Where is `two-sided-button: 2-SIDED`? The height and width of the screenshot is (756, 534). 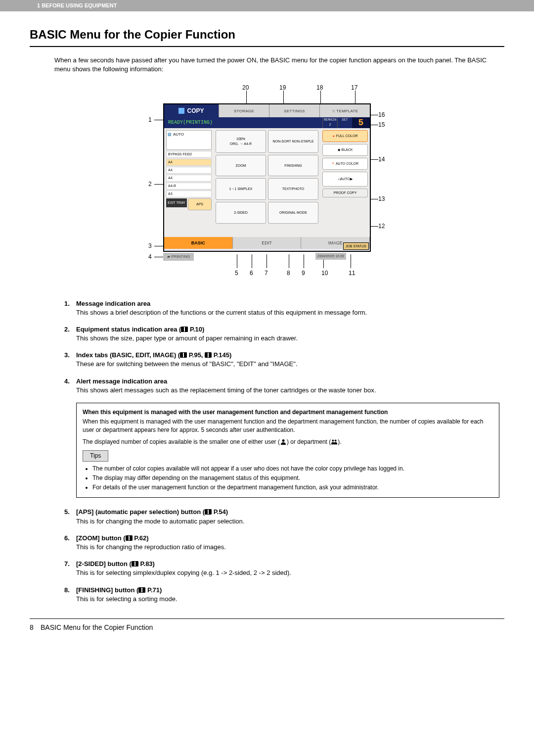
two-sided-button: 2-SIDED is located at coordinates (241, 213).